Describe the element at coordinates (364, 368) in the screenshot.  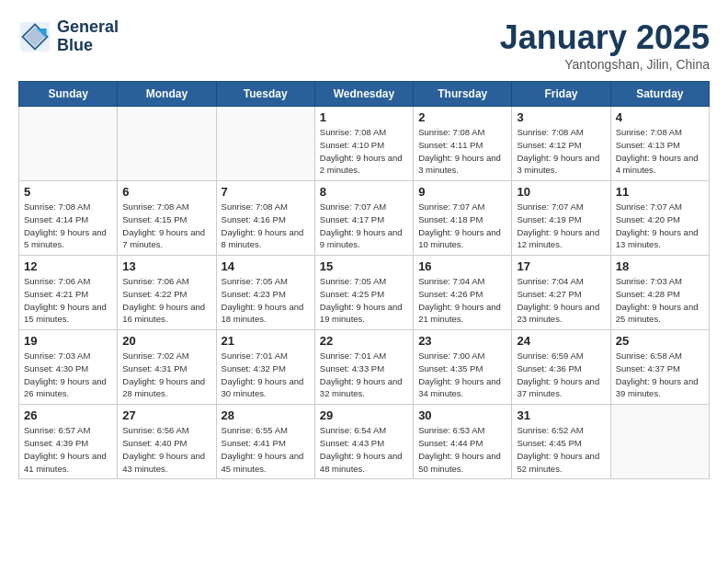
I see `calendar-cell: 22Sunrise: 7:01 AMSunset: 4:33 PMDayligh…` at that location.